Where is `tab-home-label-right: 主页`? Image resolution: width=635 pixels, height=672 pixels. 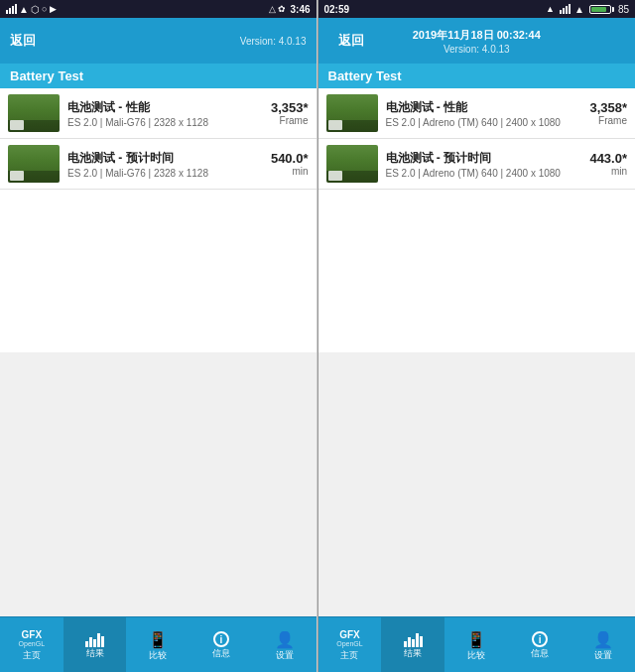
tab-home-label-right: 主页 is located at coordinates (349, 655).